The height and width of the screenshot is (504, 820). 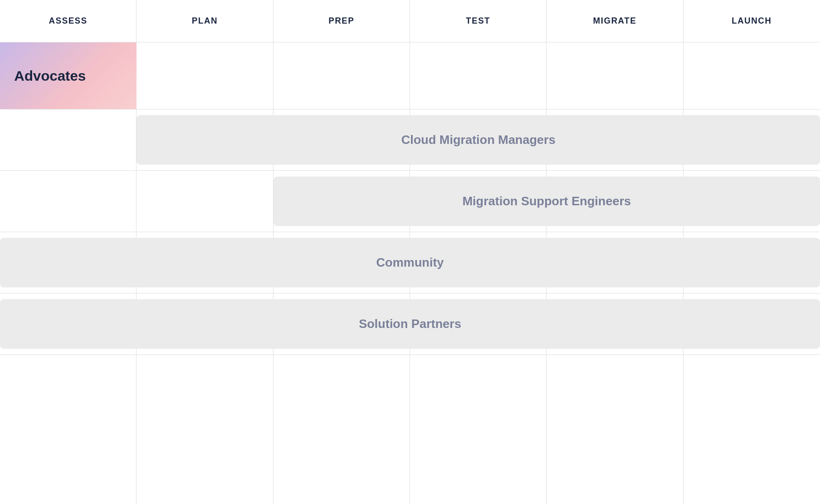 I want to click on migration-support-engineers-label: Migration Support Engineers, so click(x=547, y=201).